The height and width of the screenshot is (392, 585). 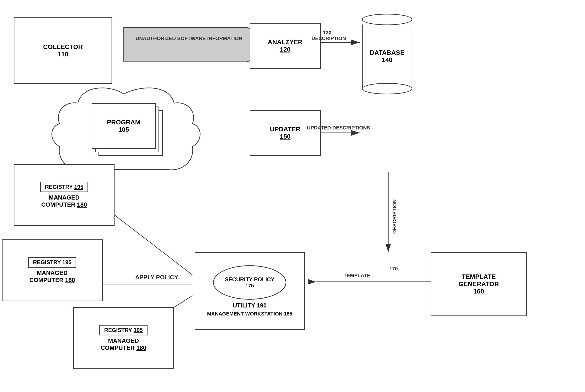 What do you see at coordinates (285, 133) in the screenshot?
I see `updater-box: UPDATER 150` at bounding box center [285, 133].